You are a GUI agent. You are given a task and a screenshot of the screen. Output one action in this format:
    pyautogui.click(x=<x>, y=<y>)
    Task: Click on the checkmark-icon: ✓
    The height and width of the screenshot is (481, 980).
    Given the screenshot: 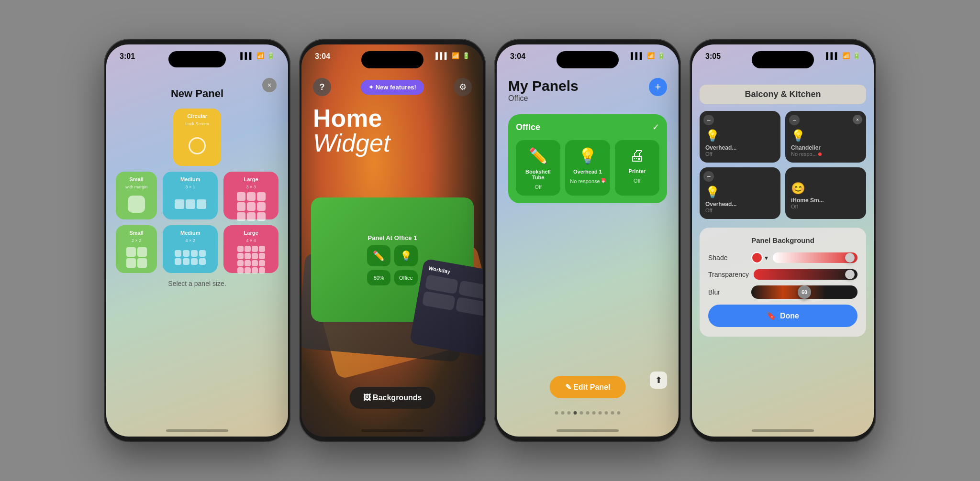 What is the action you would take?
    pyautogui.click(x=656, y=127)
    